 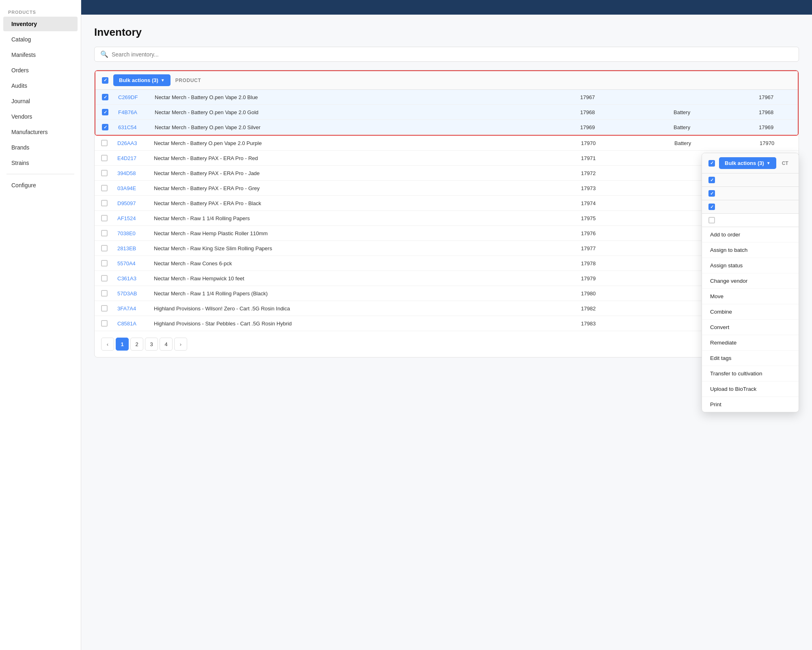 What do you see at coordinates (447, 233) in the screenshot?
I see `table-row: 7038E0 Nectar Merch - Raw Hemp Plastic R…` at bounding box center [447, 233].